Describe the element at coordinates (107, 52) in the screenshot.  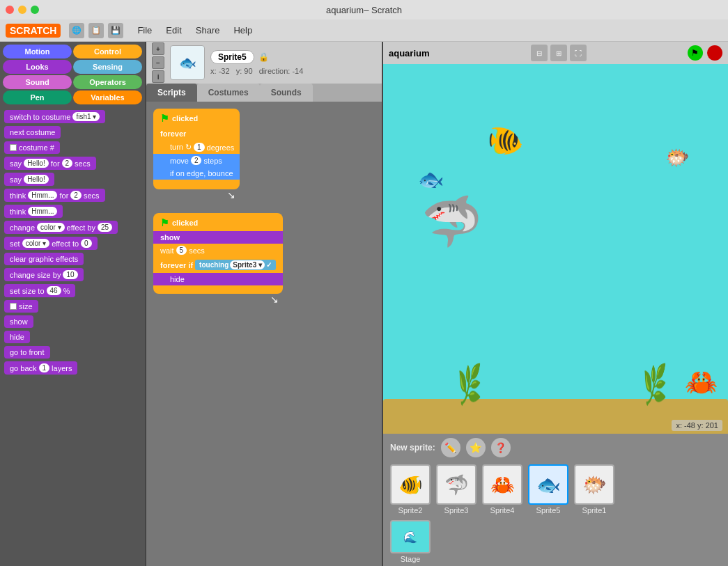
I see `category-control: Control` at that location.